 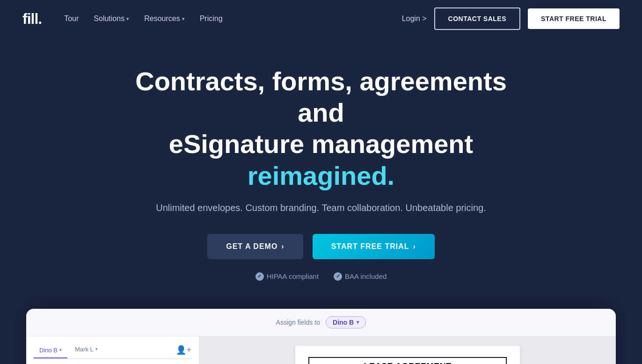 I want to click on logo: fill., so click(x=32, y=19).